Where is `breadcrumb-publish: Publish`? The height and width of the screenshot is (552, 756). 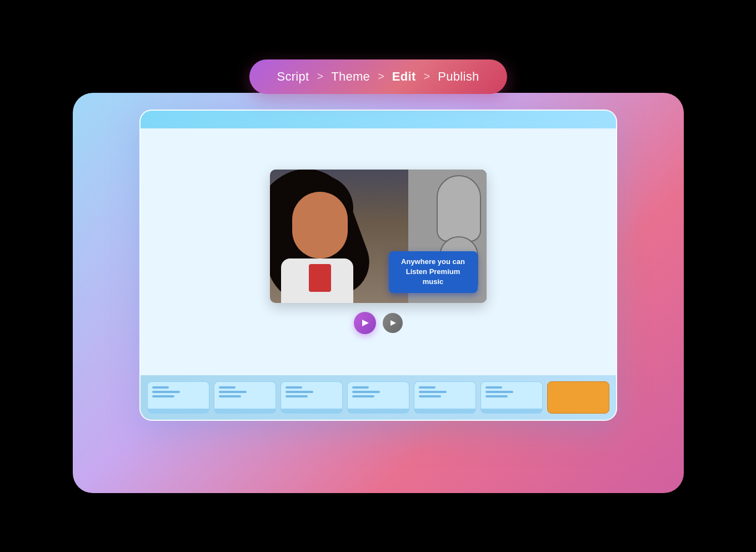 breadcrumb-publish: Publish is located at coordinates (458, 77).